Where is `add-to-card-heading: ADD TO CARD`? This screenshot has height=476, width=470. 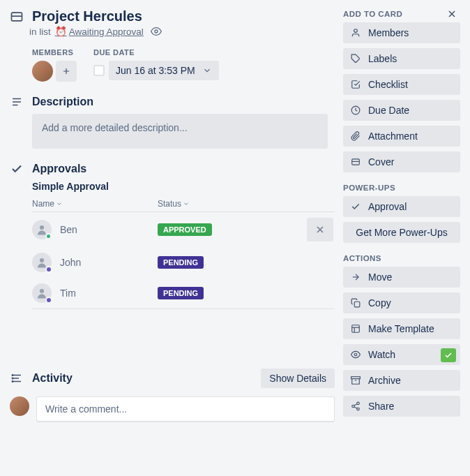 add-to-card-heading: ADD TO CARD is located at coordinates (402, 14).